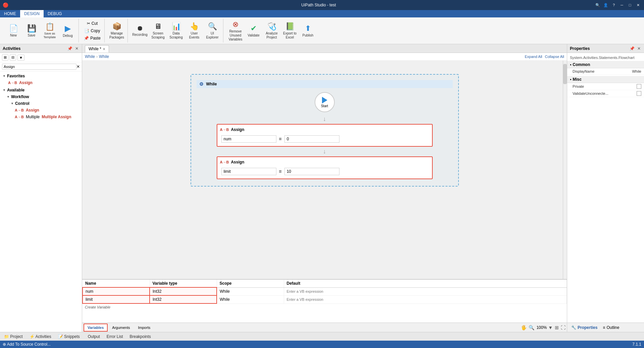 Image resolution: width=644 pixels, height=348 pixels. What do you see at coordinates (97, 49) in the screenshot?
I see `while-tab: While * ✕` at bounding box center [97, 49].